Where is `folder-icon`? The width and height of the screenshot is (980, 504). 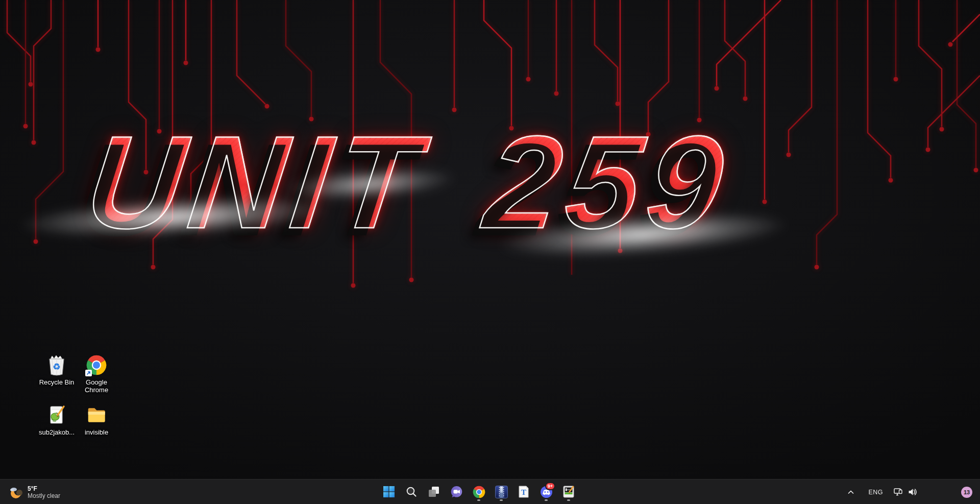
folder-icon is located at coordinates (96, 415).